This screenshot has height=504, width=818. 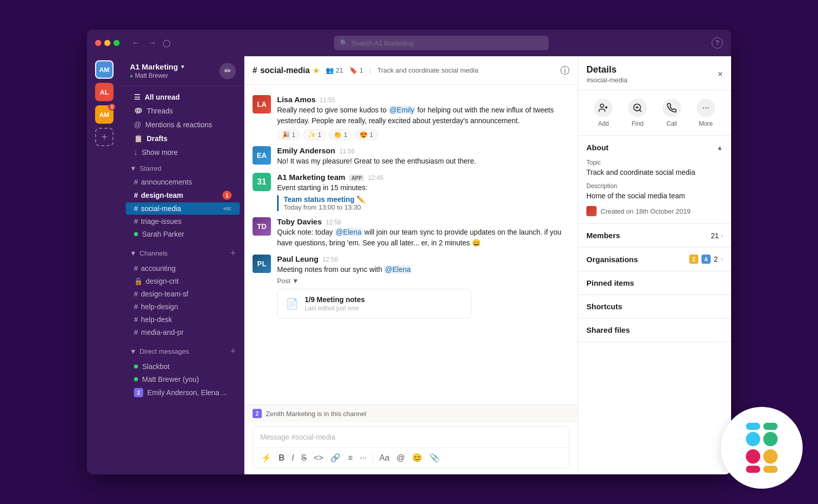 What do you see at coordinates (183, 393) in the screenshot?
I see `dm-emily-elena: 2 Emily Anderson, Elena ...` at bounding box center [183, 393].